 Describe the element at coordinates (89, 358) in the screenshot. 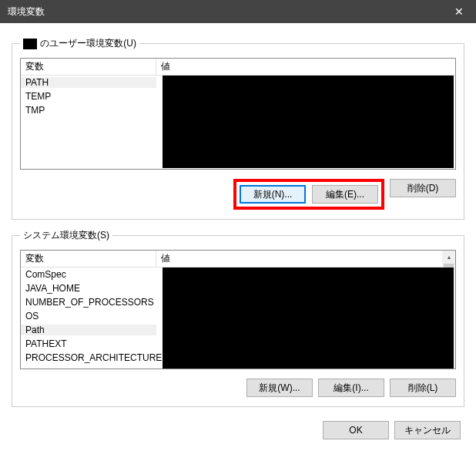

I see `variable-name: PROCESSOR_ARCHITECTURE` at that location.